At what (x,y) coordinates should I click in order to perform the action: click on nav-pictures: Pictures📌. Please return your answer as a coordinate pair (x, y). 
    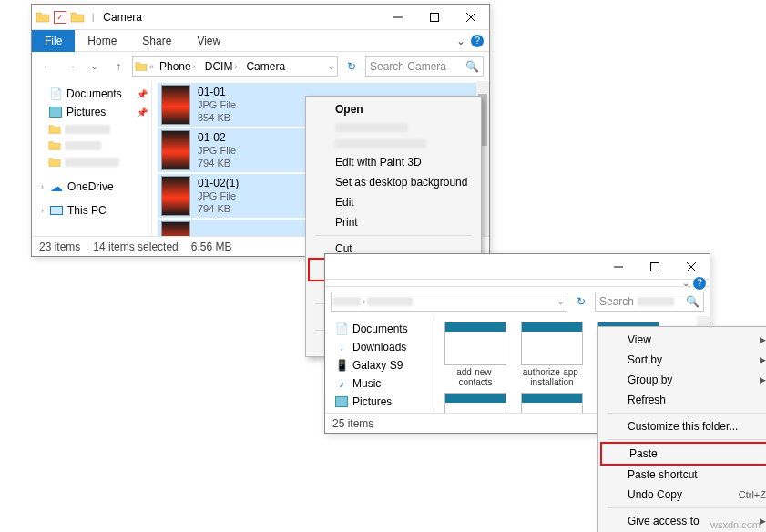
    Looking at the image, I should click on (91, 112).